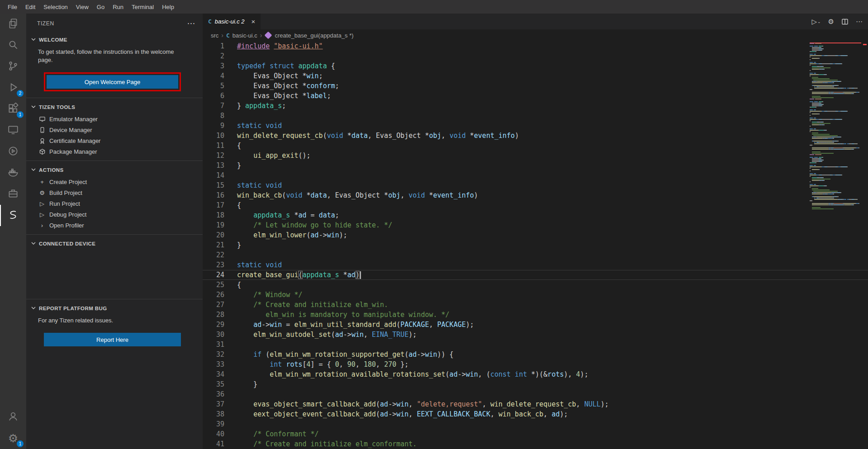 Image resolution: width=868 pixels, height=449 pixels. Describe the element at coordinates (114, 214) in the screenshot. I see `sidebar-item-debug-project: ▷ Debug Project` at that location.